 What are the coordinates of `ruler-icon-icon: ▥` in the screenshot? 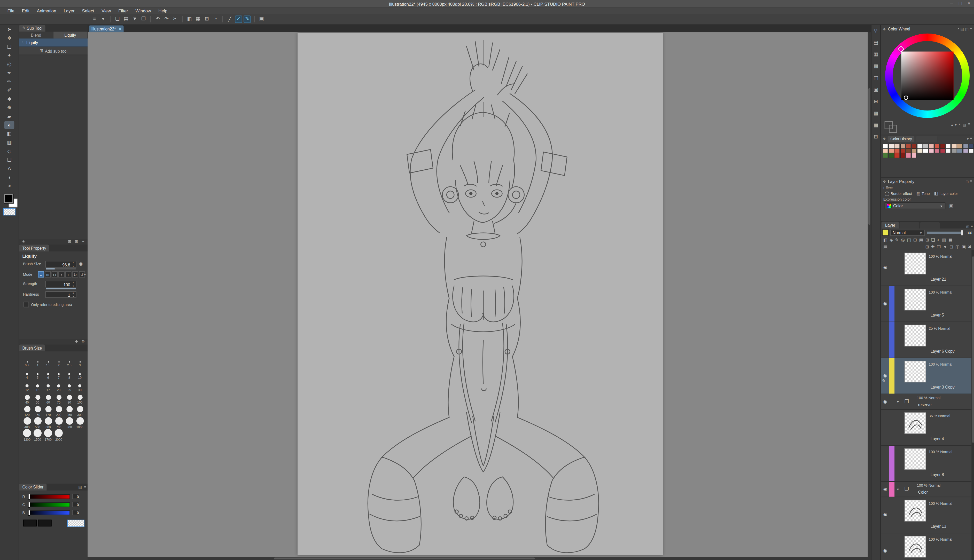 It's located at (944, 240).